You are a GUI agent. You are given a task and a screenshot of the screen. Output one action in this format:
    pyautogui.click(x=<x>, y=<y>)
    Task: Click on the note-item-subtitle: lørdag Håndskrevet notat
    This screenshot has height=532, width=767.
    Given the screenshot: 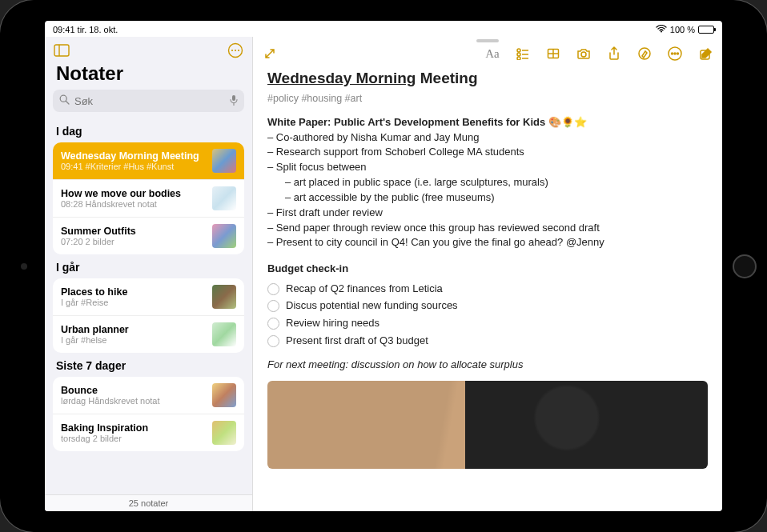 What is the action you would take?
    pyautogui.click(x=133, y=401)
    